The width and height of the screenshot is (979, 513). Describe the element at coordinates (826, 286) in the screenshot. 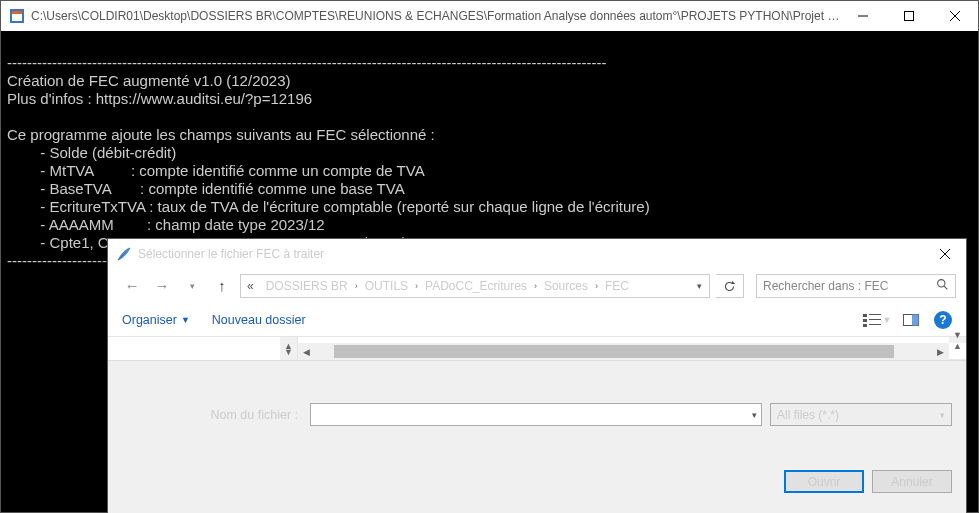

I see `search-placeholder: Rechercher dans : FEC` at that location.